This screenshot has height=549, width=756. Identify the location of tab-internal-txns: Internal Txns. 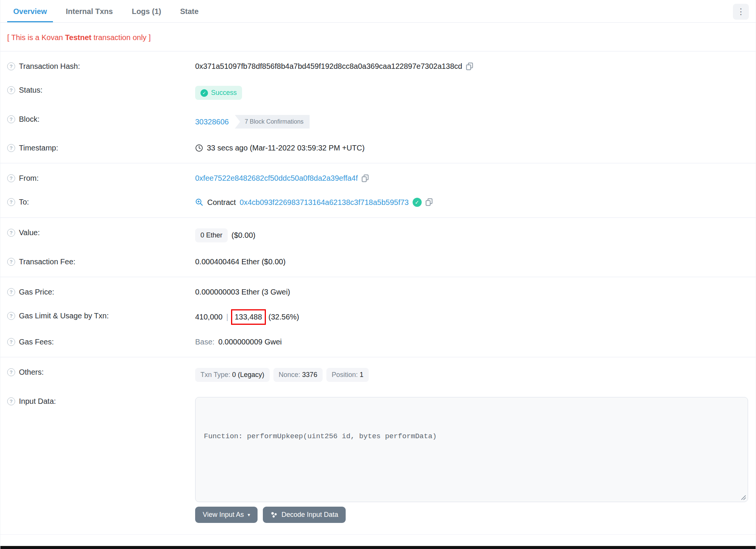
(89, 12).